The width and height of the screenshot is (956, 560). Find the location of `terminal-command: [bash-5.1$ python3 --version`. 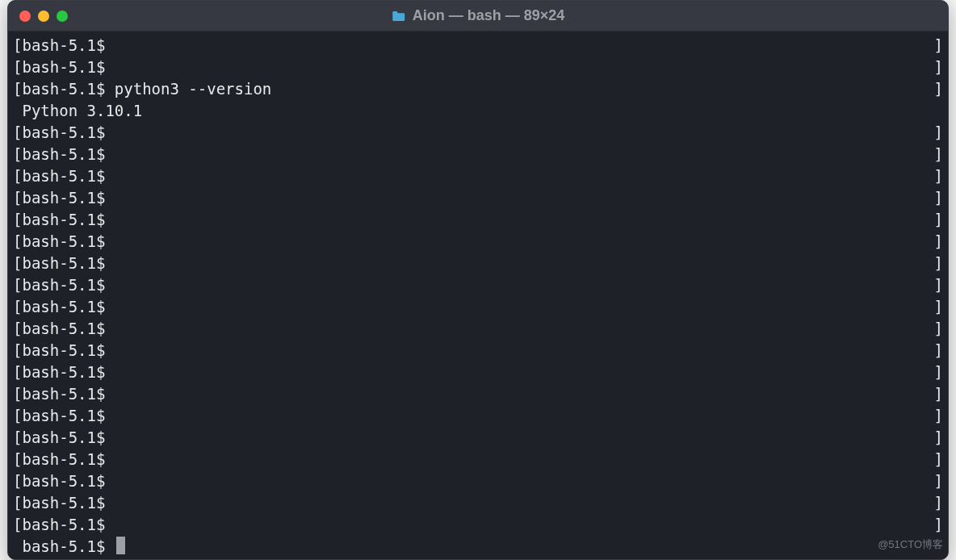

terminal-command: [bash-5.1$ python3 --version is located at coordinates (142, 89).